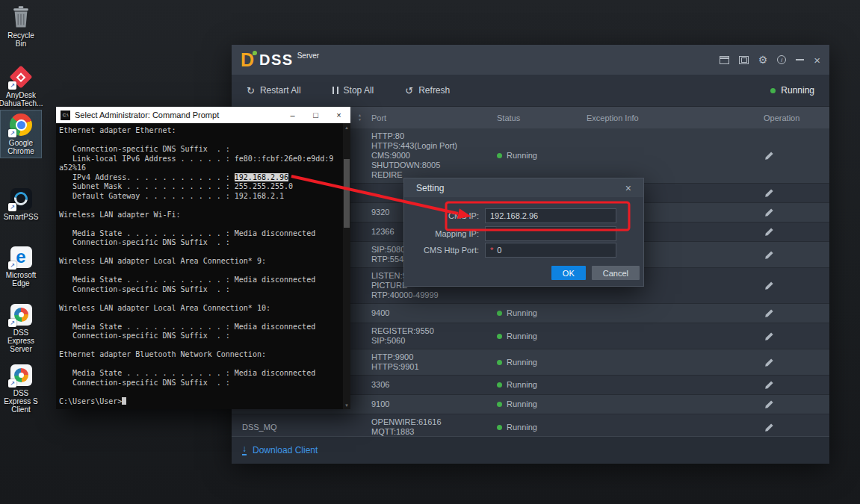 This screenshot has height=504, width=860. What do you see at coordinates (21, 266) in the screenshot?
I see `desktop-icon-microsoft-edge: e ↗ Microsoft Edge` at bounding box center [21, 266].